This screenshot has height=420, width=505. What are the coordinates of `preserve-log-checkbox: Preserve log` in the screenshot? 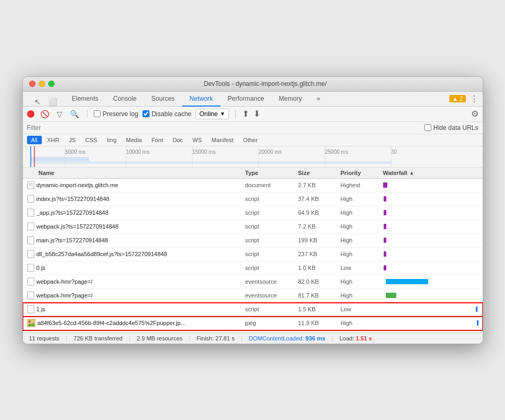 It's located at (116, 114).